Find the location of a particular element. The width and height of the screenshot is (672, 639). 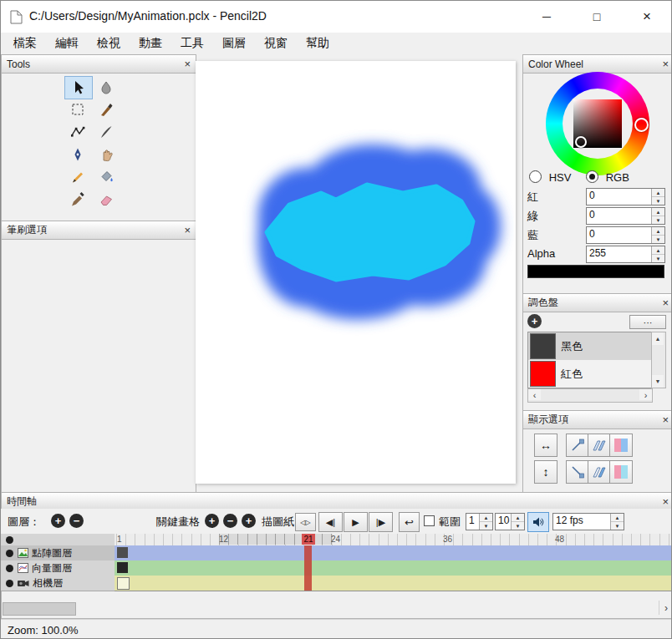

flip-vertical-button: ↕ is located at coordinates (546, 472).